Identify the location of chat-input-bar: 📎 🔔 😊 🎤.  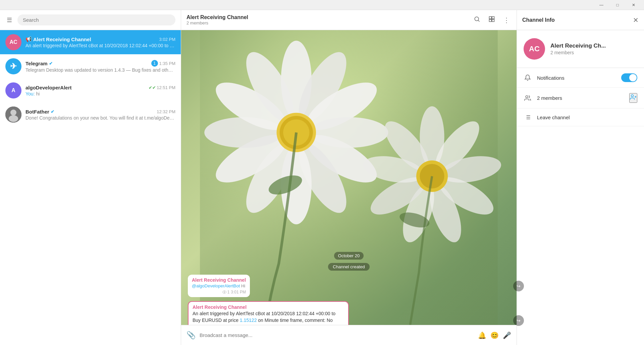
(349, 335).